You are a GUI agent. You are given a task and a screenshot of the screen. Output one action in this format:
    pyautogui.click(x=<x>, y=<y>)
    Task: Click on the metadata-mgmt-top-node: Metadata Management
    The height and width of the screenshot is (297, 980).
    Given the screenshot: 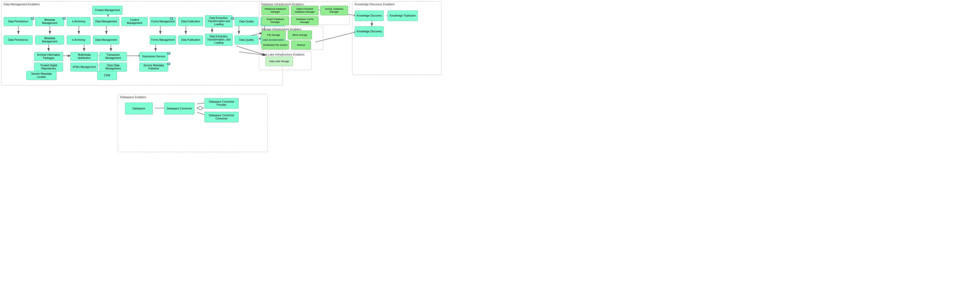 What is the action you would take?
    pyautogui.click(x=50, y=21)
    